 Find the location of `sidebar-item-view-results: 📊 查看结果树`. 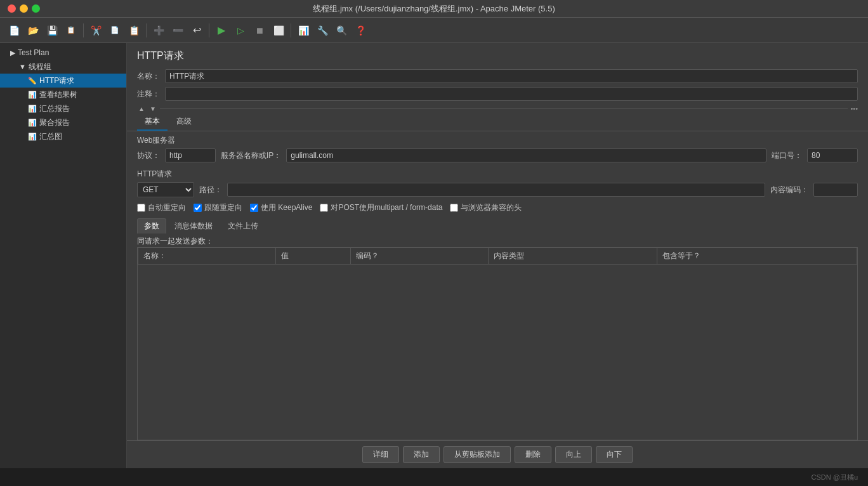

sidebar-item-view-results: 📊 查看结果树 is located at coordinates (63, 95).